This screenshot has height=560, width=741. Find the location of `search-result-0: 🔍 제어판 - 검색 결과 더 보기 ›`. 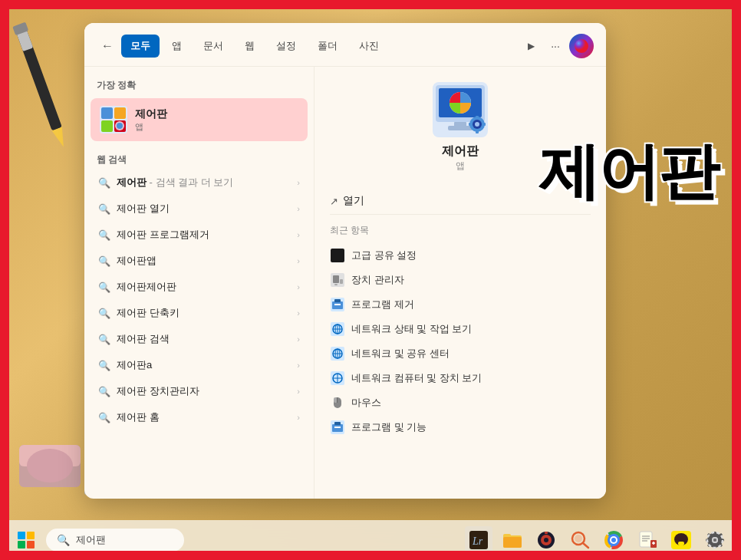

search-result-0: 🔍 제어판 - 검색 결과 더 보기 › is located at coordinates (199, 183).